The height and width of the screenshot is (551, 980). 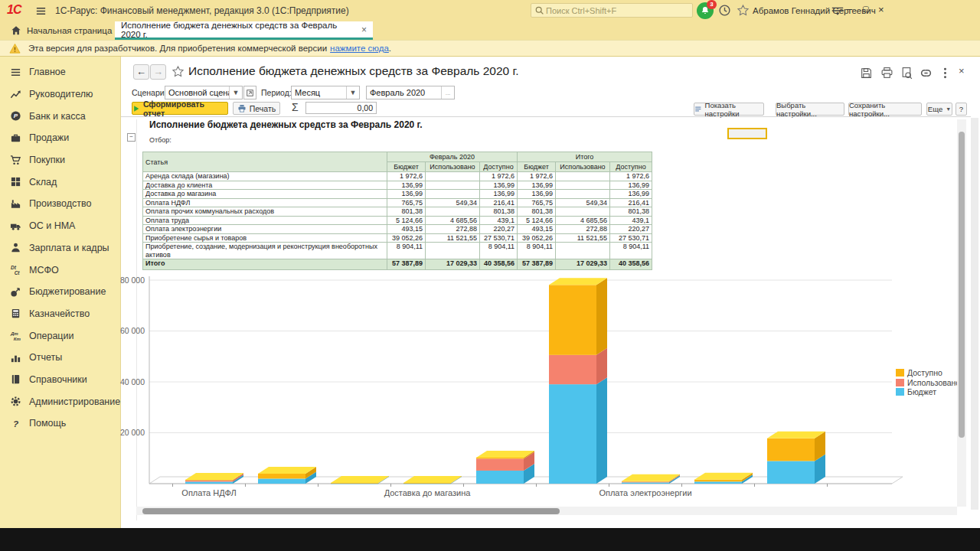 What do you see at coordinates (537, 265) in the screenshot?
I see `table-cell: 57 387,89` at bounding box center [537, 265].